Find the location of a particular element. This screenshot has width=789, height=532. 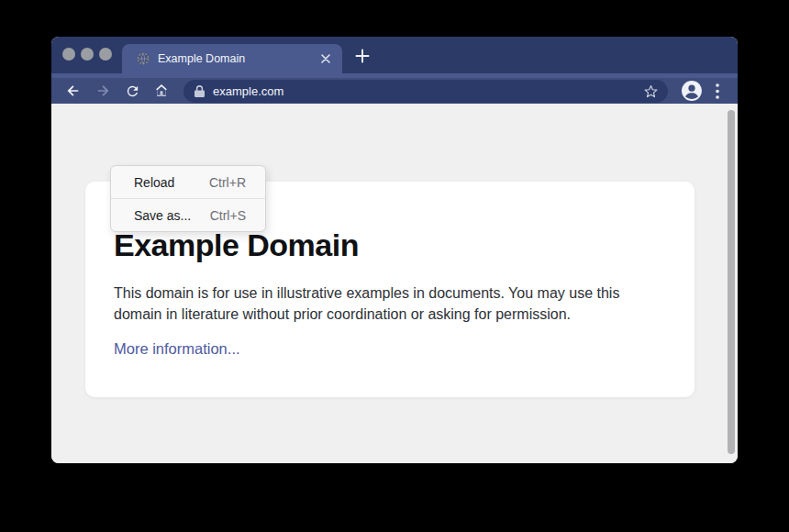

menu-item-label: Save as... is located at coordinates (162, 216).